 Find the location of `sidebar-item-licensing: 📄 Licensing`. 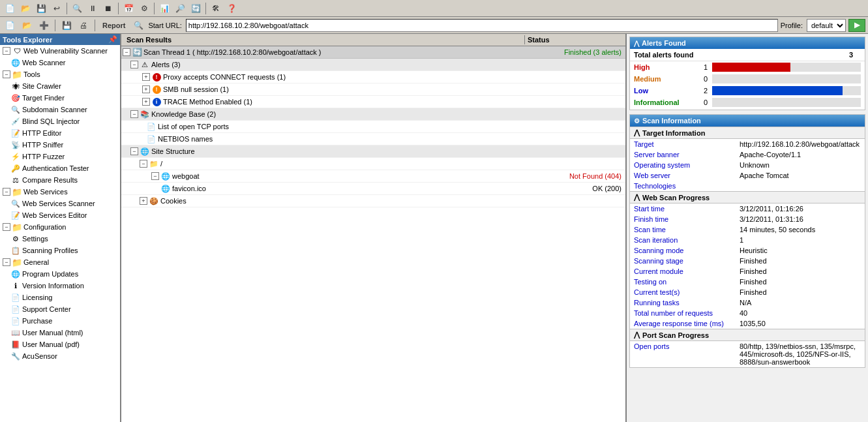

sidebar-item-licensing: 📄 Licensing is located at coordinates (60, 297).